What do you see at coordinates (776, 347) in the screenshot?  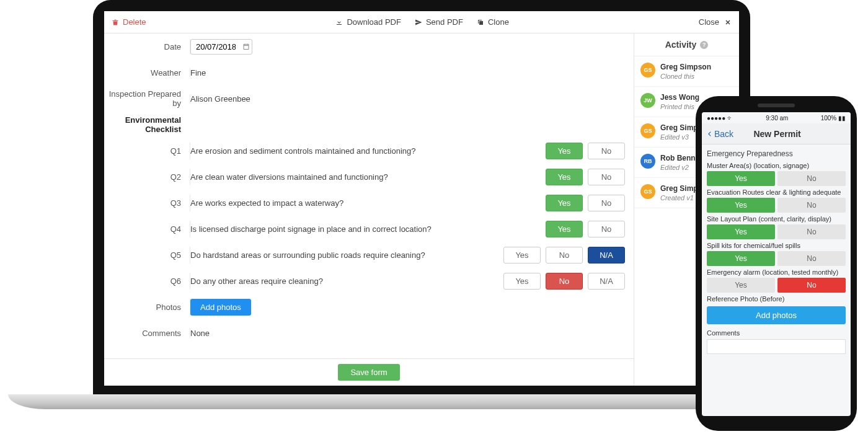 I see `phone-comments-input` at bounding box center [776, 347].